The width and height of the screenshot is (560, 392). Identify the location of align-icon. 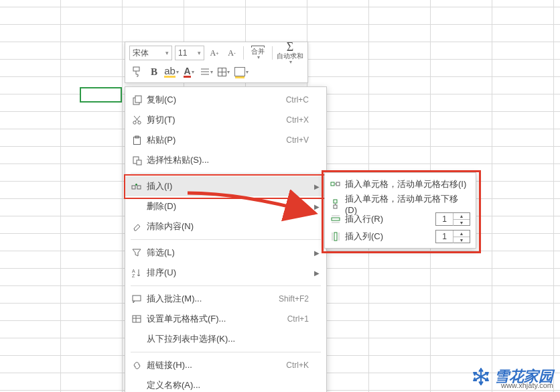
(205, 72).